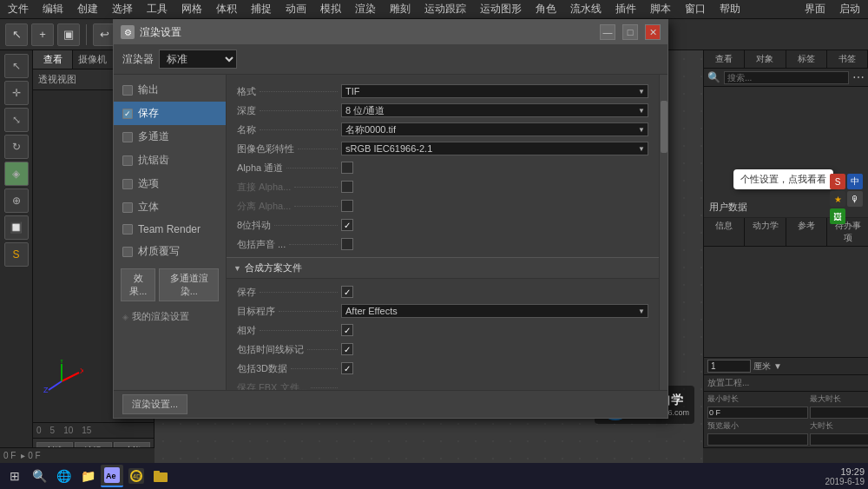 This screenshot has width=868, height=489. Describe the element at coordinates (53, 9) in the screenshot. I see `menu-edit: 编辑` at that location.